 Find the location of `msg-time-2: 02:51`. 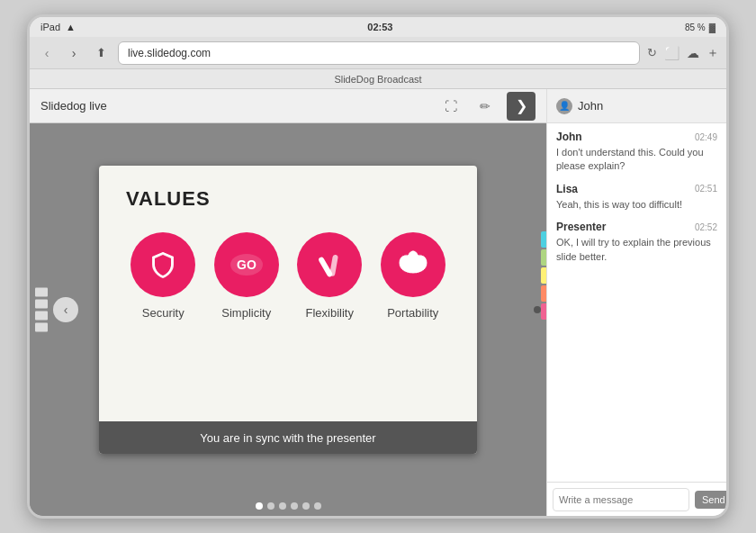

msg-time-2: 02:51 is located at coordinates (706, 189).